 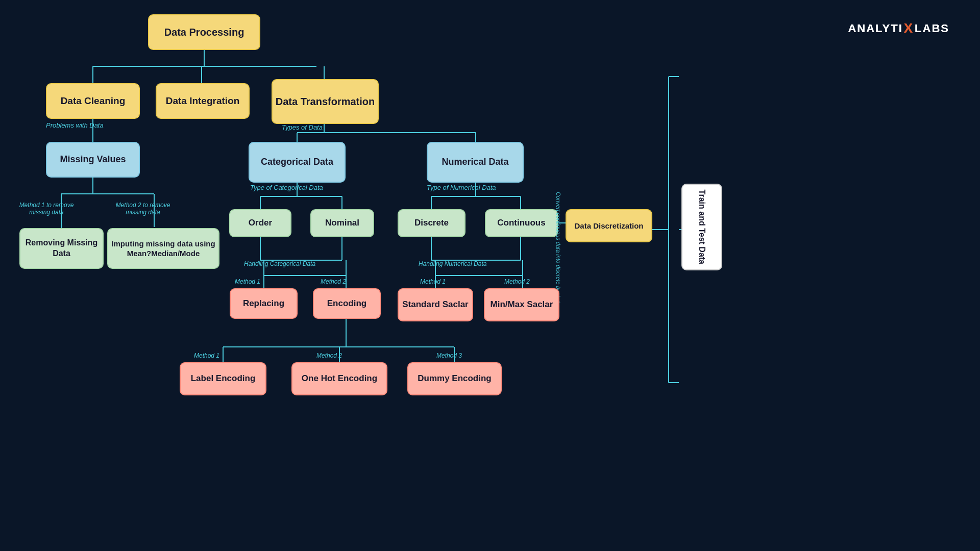 I want to click on logo-x-letter: X, so click(x=909, y=29).